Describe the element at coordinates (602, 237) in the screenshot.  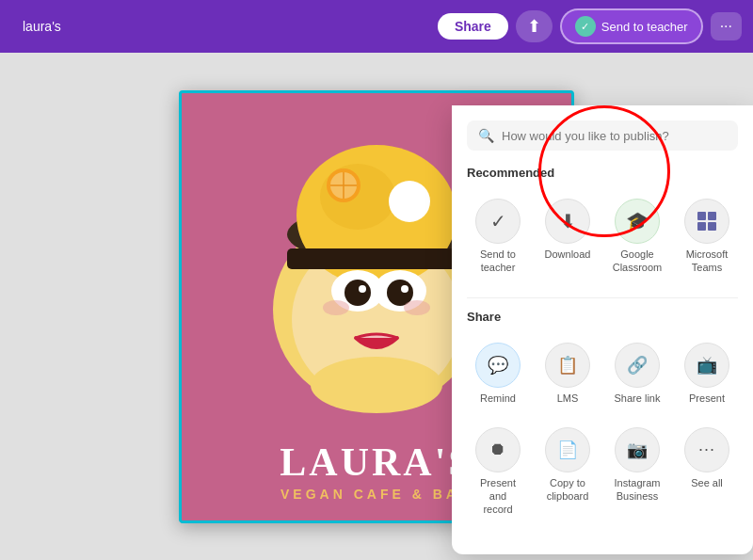
I see `recommended-grid: ✓ Send toteacher ⬇ Download 🎓 GoogleClas…` at that location.